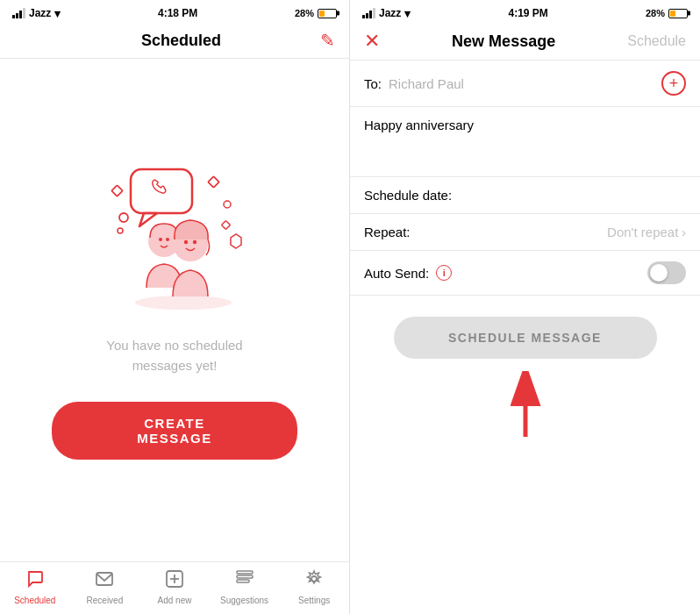 Image resolution: width=700 pixels, height=614 pixels. What do you see at coordinates (175, 588) in the screenshot?
I see `tab-add-new: Add new` at bounding box center [175, 588].